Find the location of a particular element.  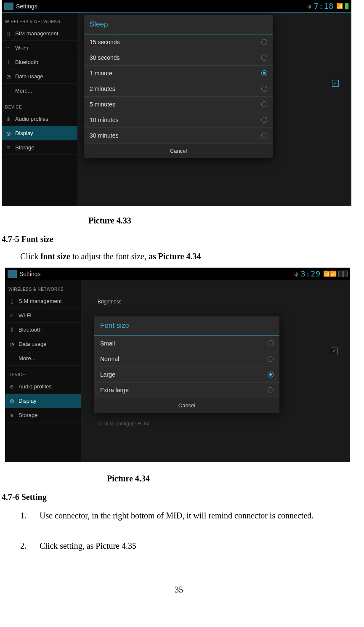

fontsize-option-large: Large is located at coordinates (187, 375).